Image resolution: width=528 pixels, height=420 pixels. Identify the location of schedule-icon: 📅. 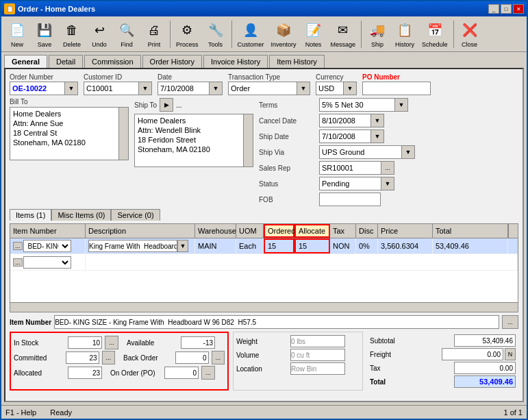
(435, 30).